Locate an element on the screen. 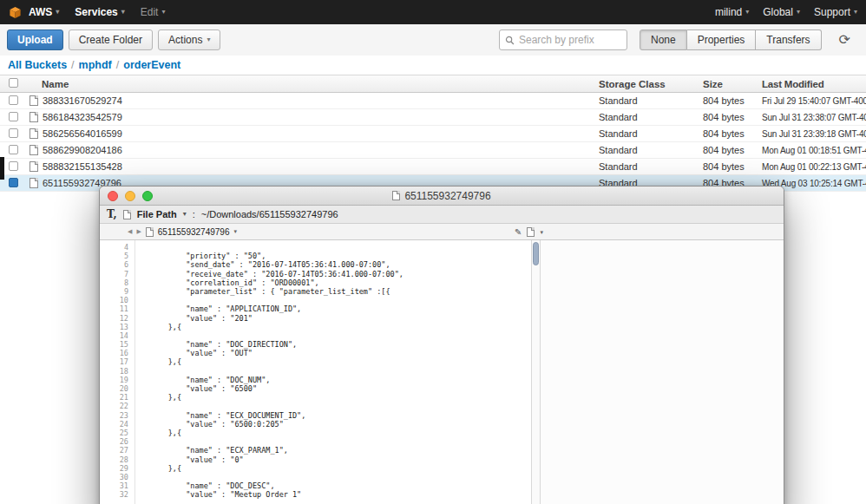 This screenshot has width=866, height=504. select-all-checkbox is located at coordinates (14, 83).